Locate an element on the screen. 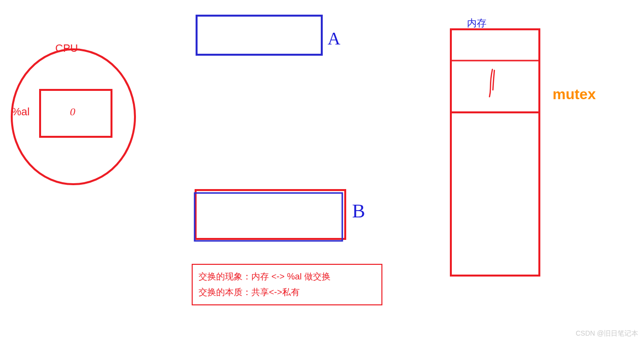  note-line-2: 交换的本质：共享<->私有 is located at coordinates (287, 292).